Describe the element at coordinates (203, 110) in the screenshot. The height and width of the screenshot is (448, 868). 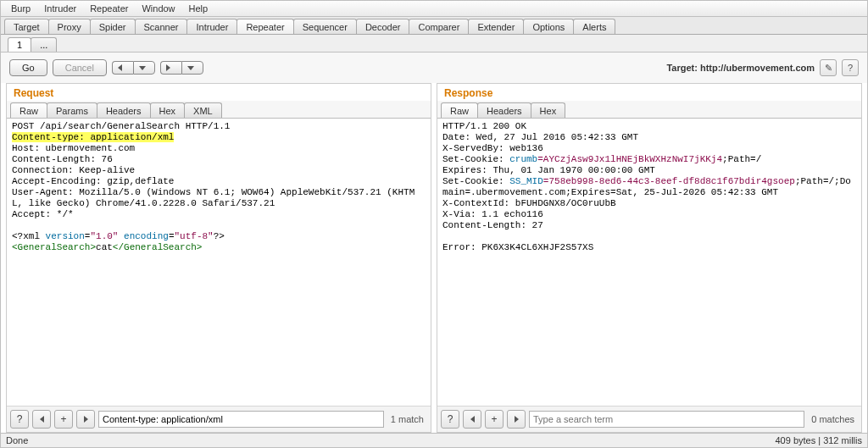
I see `request-tab-xml: XML` at that location.